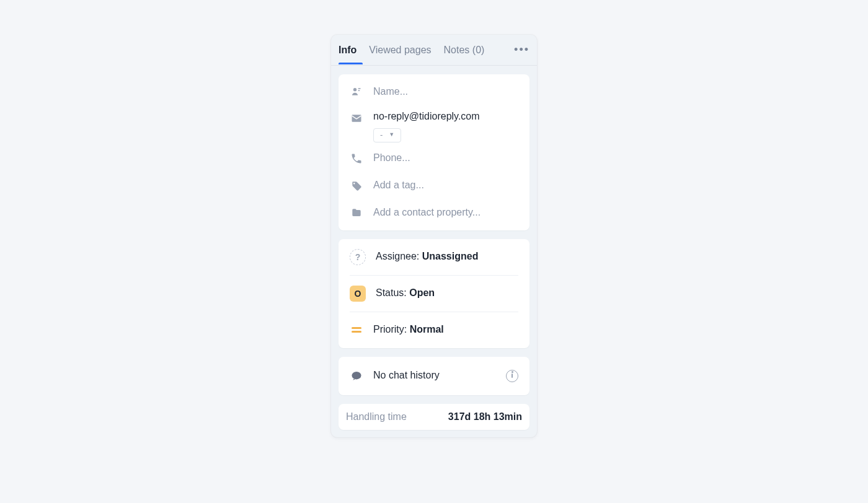  Describe the element at coordinates (356, 376) in the screenshot. I see `chat-bubble-icon` at that location.